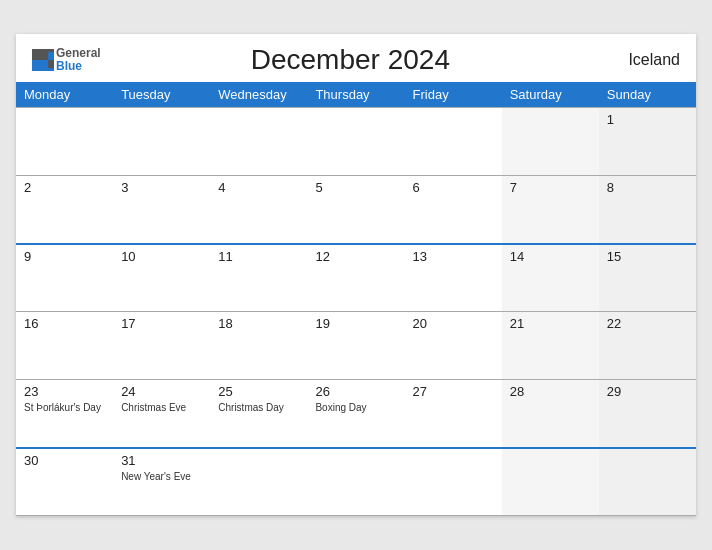 This screenshot has width=712, height=550. I want to click on calendar-week-row: 23St Þorlákur's Day24Christmas Eve25Chri…, so click(356, 414).